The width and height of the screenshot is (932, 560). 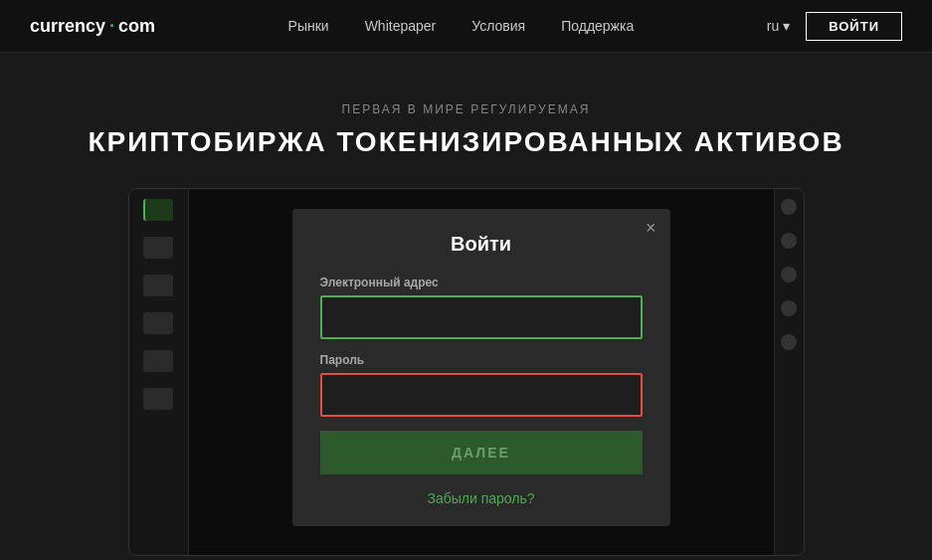 I want to click on logo: currency·com, so click(x=93, y=26).